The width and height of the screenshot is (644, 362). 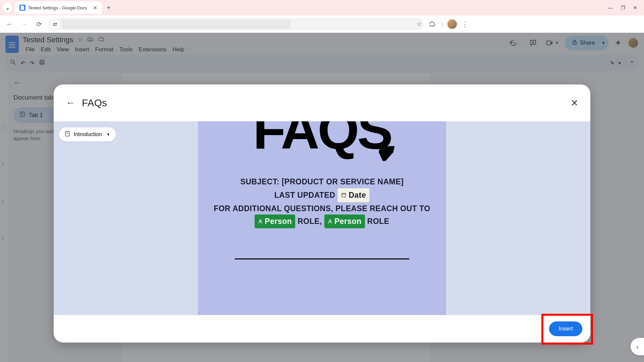 I want to click on new-tab-button: +, so click(x=109, y=8).